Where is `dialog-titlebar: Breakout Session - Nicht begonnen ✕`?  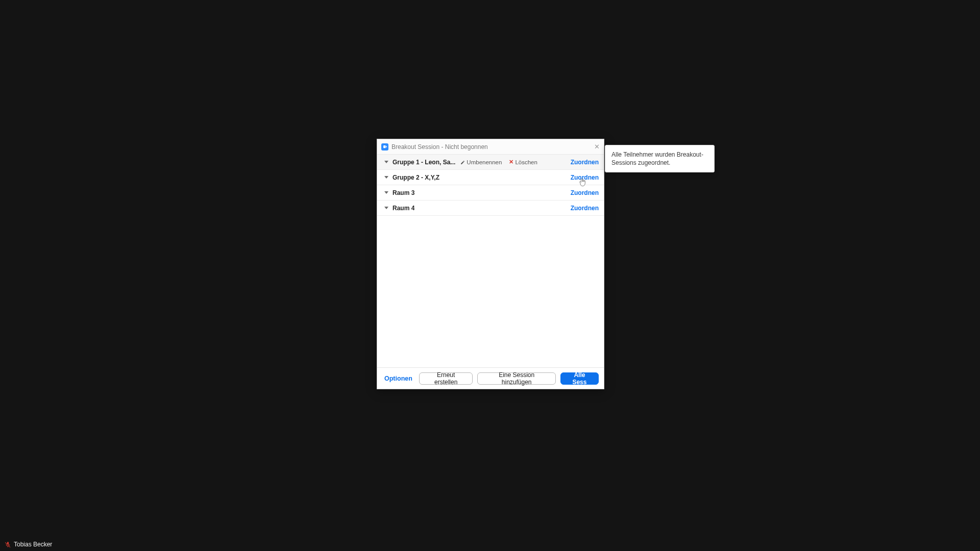 dialog-titlebar: Breakout Session - Nicht begonnen ✕ is located at coordinates (491, 147).